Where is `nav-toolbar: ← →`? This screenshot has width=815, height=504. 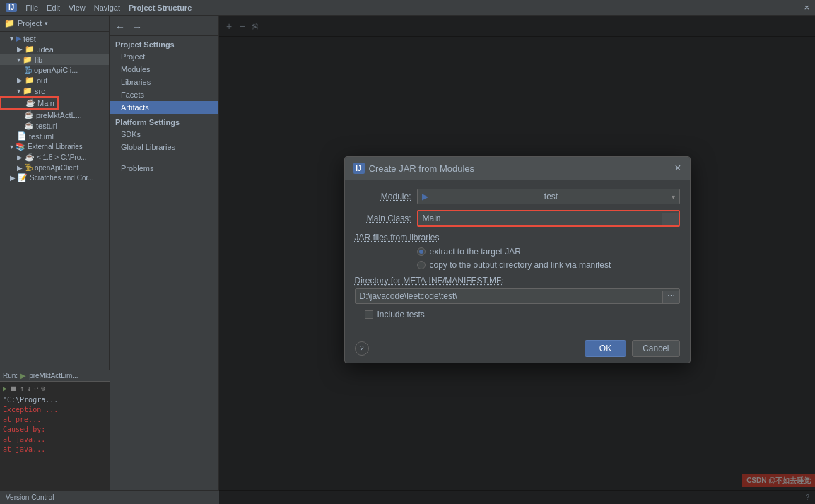 nav-toolbar: ← → is located at coordinates (164, 27).